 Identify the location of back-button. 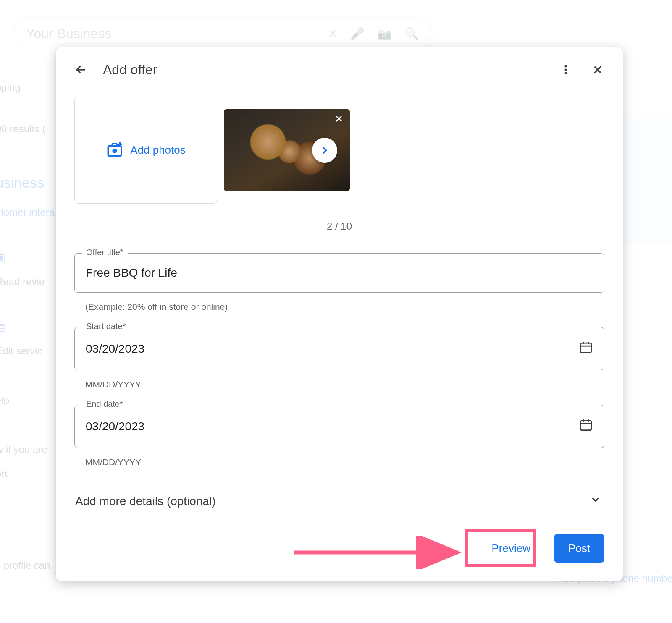
(81, 70).